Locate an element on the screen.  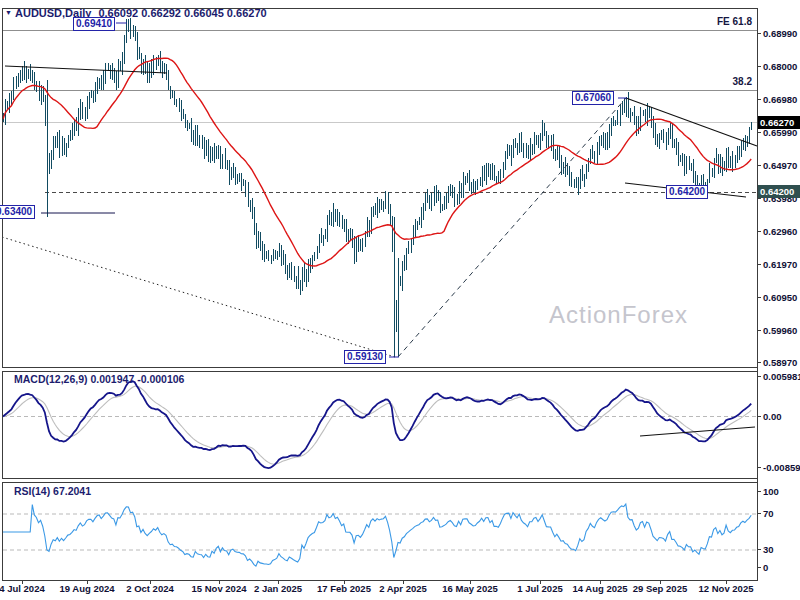
macd-indicator-label: MACD(12,26,9) 0.001947 -0.000106 is located at coordinates (99, 379).